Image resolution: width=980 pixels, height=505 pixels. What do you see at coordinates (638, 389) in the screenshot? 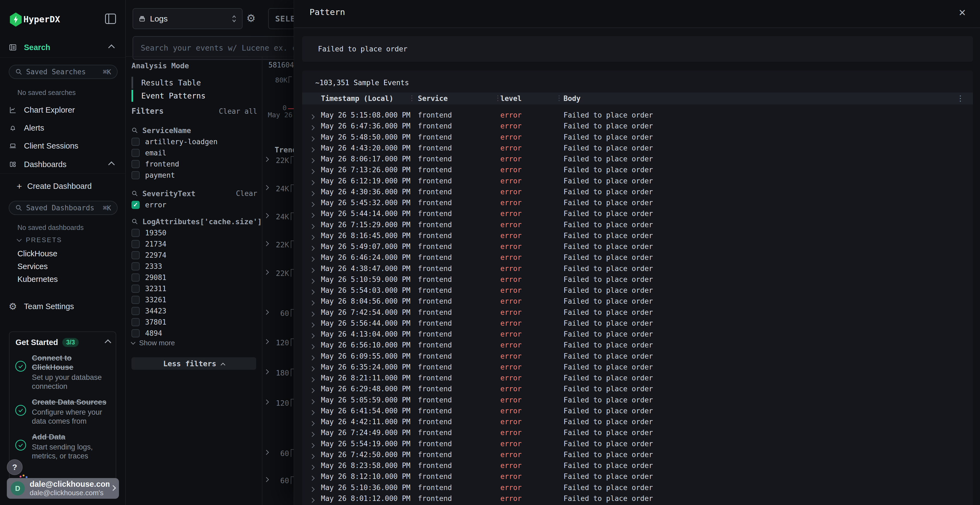
I see `table-row: May 26 6:29:48.000 PMfrontenderrorFailed…` at bounding box center [638, 389].